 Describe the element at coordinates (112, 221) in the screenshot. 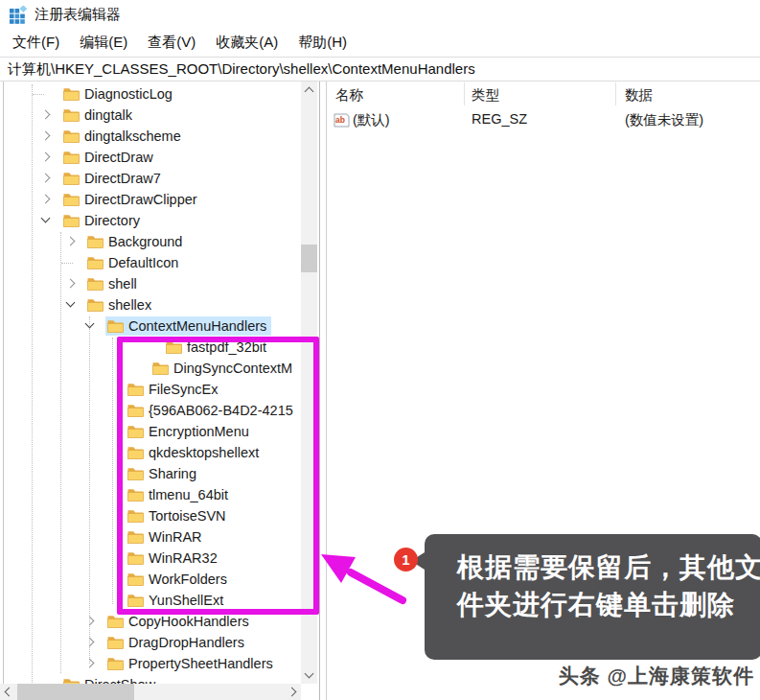

I see `tree-item-label: Directory` at that location.